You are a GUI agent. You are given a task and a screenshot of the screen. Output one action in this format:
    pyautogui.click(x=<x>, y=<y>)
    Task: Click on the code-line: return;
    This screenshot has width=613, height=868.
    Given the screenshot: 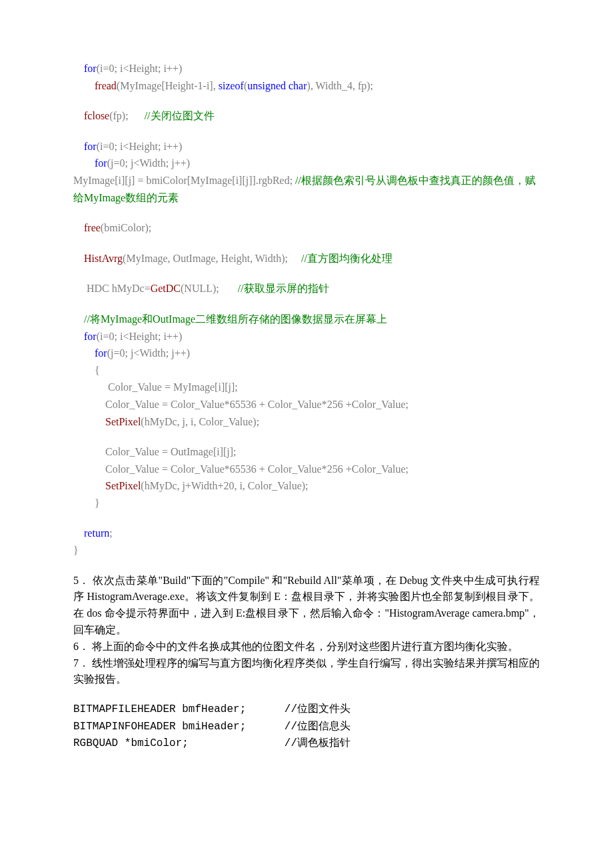 What is the action you would take?
    pyautogui.click(x=306, y=533)
    